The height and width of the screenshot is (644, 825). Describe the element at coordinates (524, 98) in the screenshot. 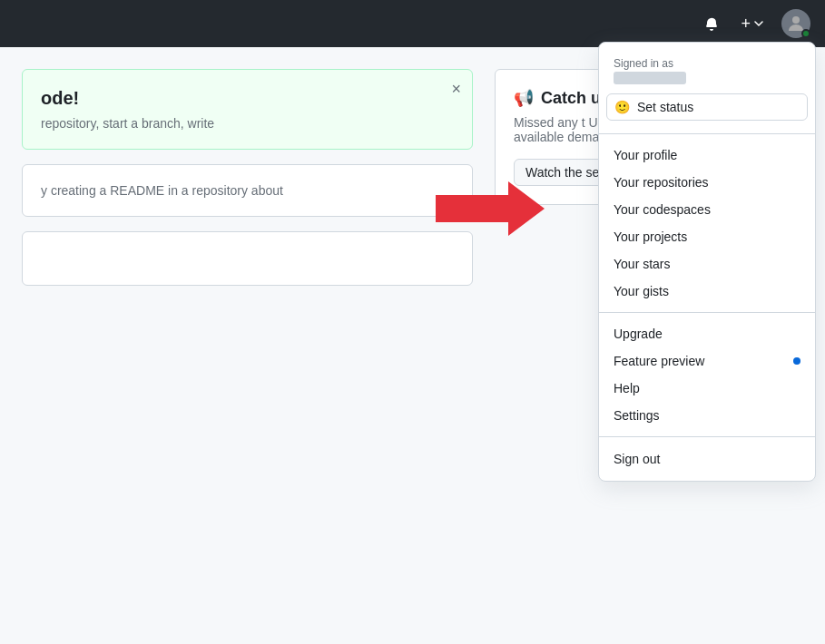

I see `megaphone-icon: 📢` at that location.